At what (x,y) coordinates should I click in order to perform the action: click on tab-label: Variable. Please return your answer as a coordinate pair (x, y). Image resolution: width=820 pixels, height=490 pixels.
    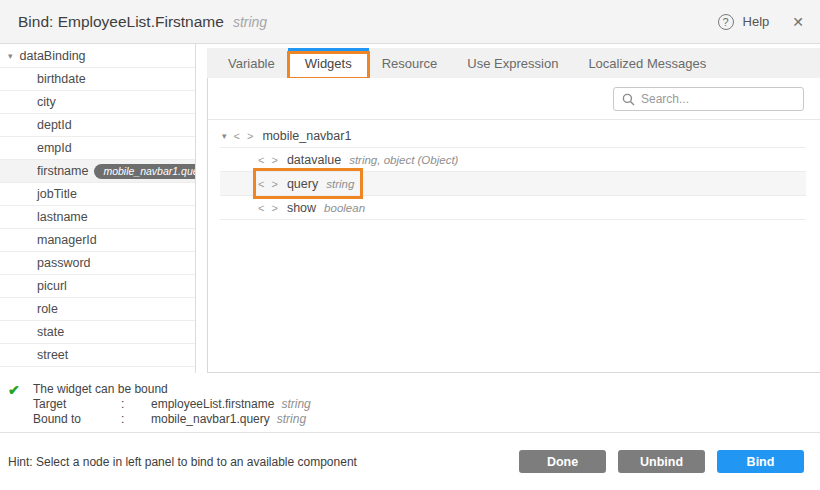
    Looking at the image, I should click on (252, 64).